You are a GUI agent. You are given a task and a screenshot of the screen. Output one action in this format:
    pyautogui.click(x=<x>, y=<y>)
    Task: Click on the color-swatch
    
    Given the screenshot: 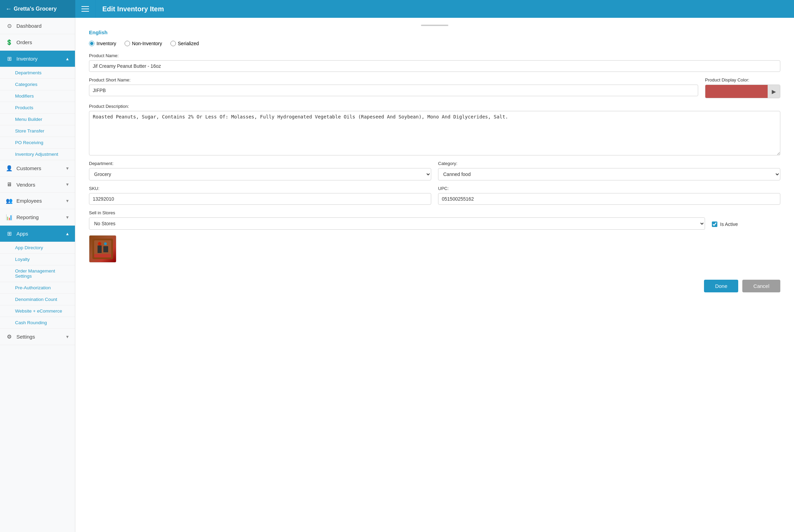 What is the action you would take?
    pyautogui.click(x=737, y=91)
    